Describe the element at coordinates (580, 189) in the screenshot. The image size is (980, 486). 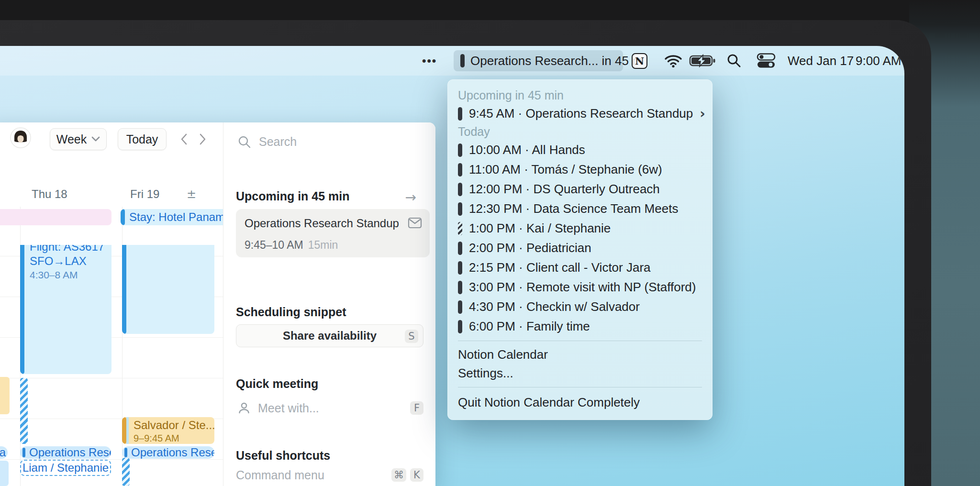
I see `dropdown-event-item: 12:00 PM · DS Quarterly Outreach` at that location.